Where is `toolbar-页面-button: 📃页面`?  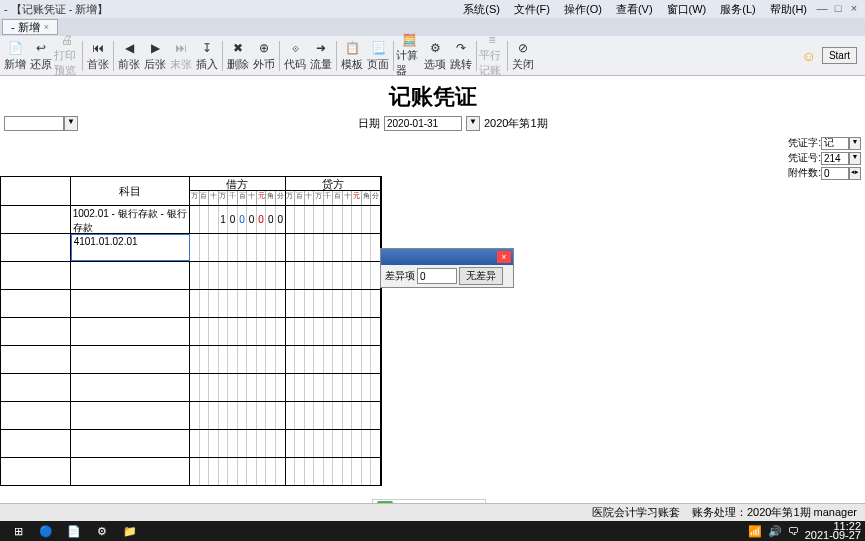 toolbar-页面-button: 📃页面 is located at coordinates (378, 56).